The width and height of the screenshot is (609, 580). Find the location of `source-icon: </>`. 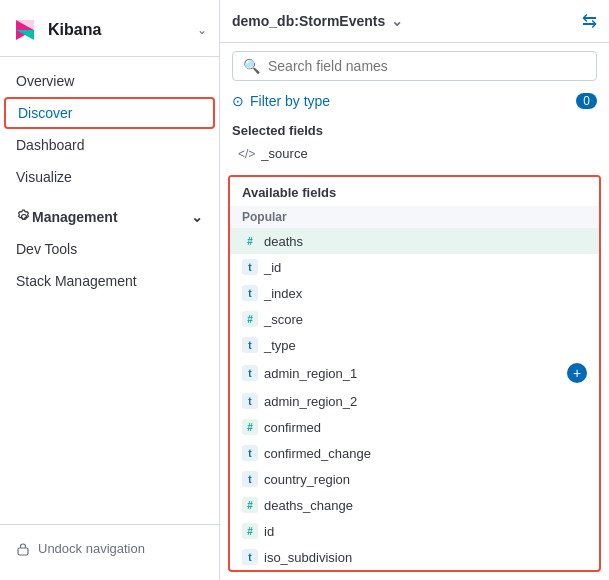

source-icon: </> is located at coordinates (246, 154).